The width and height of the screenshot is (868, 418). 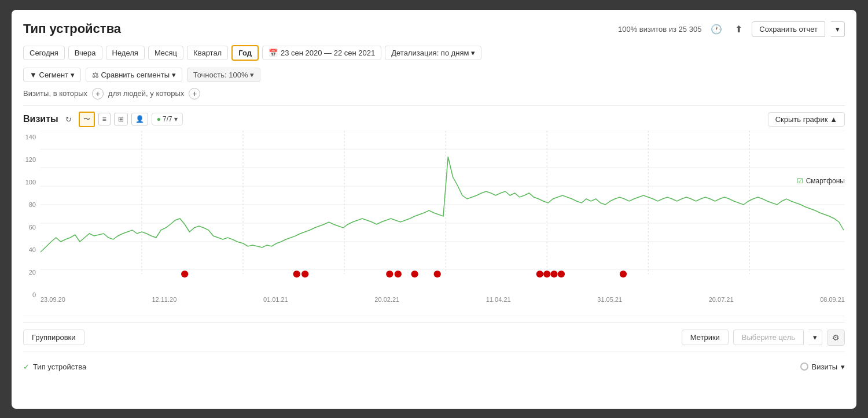 I want to click on groupings-button: Группировки, so click(x=54, y=338).